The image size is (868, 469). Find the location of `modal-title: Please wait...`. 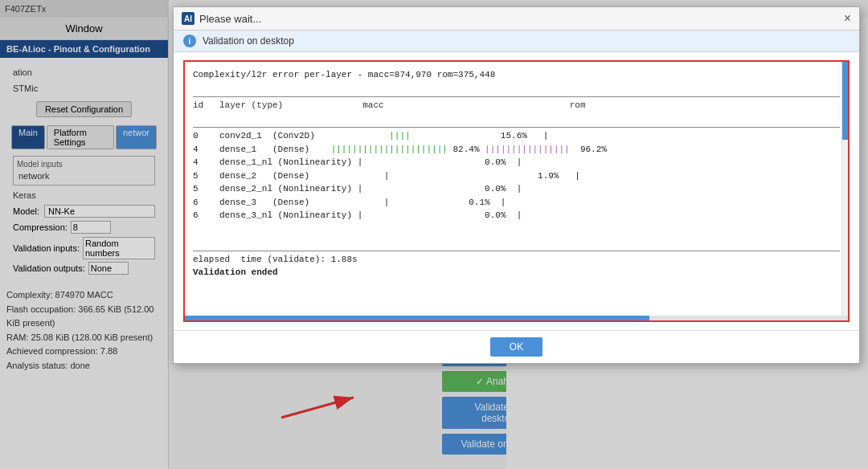

modal-title: Please wait... is located at coordinates (230, 19).